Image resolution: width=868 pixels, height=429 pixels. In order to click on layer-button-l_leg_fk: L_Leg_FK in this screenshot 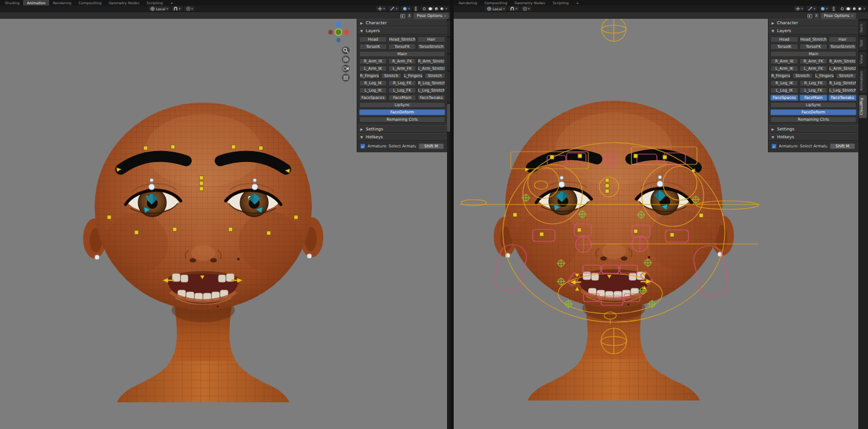, I will do `click(813, 90)`.